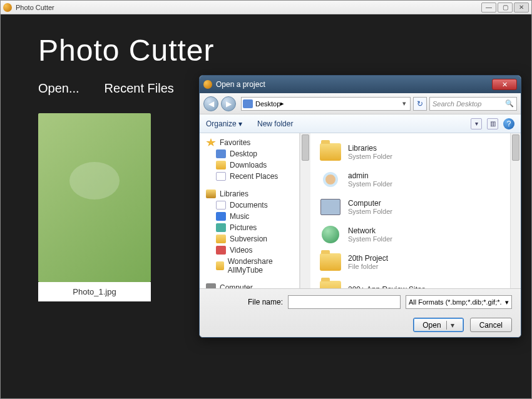 The height and width of the screenshot is (399, 532). What do you see at coordinates (489, 8) in the screenshot?
I see `minimize-button: —` at bounding box center [489, 8].